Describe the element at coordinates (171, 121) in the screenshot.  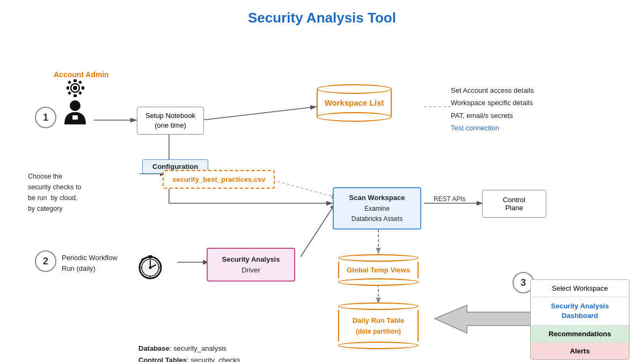
I see `setup-notebook-box: Setup Notebook(one time)` at that location.